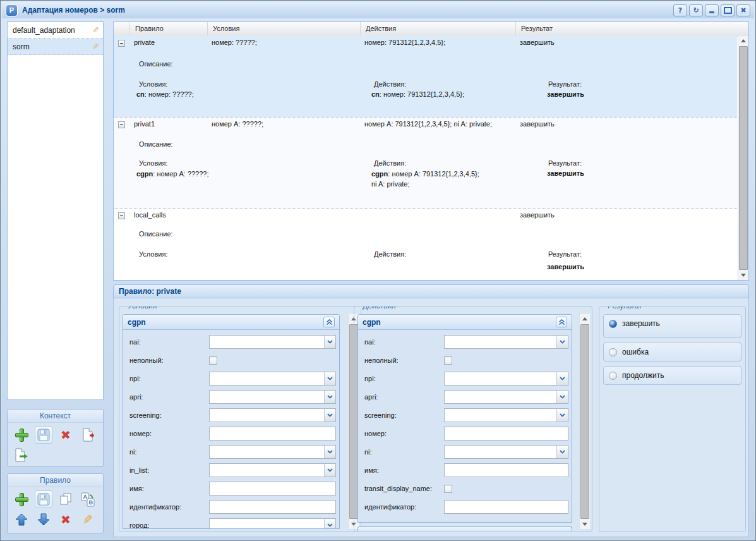 This screenshot has width=756, height=541. Describe the element at coordinates (465, 529) in the screenshot. I see `next-group-panel-header` at that location.